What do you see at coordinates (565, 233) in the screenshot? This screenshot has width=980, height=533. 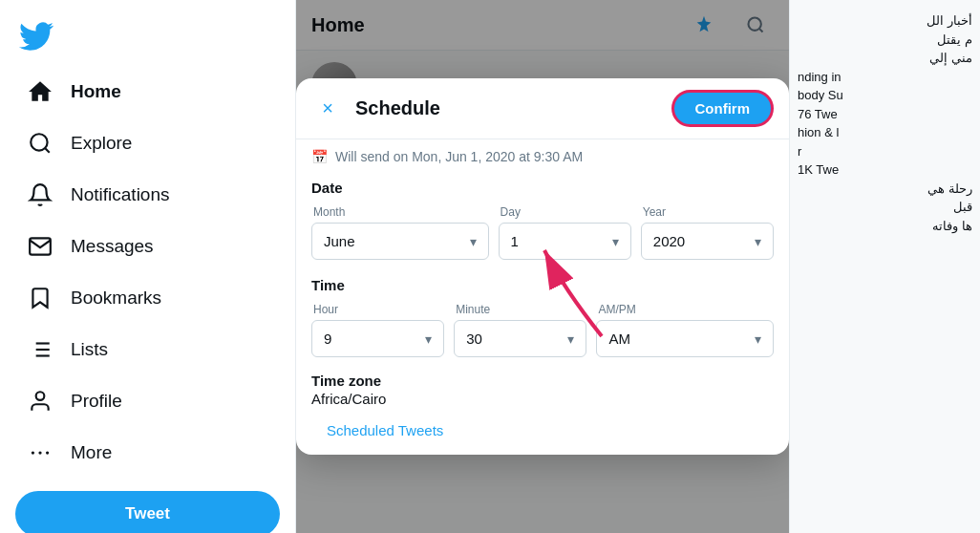 I see `day-dropdown-group: Day 1 ▾` at bounding box center [565, 233].